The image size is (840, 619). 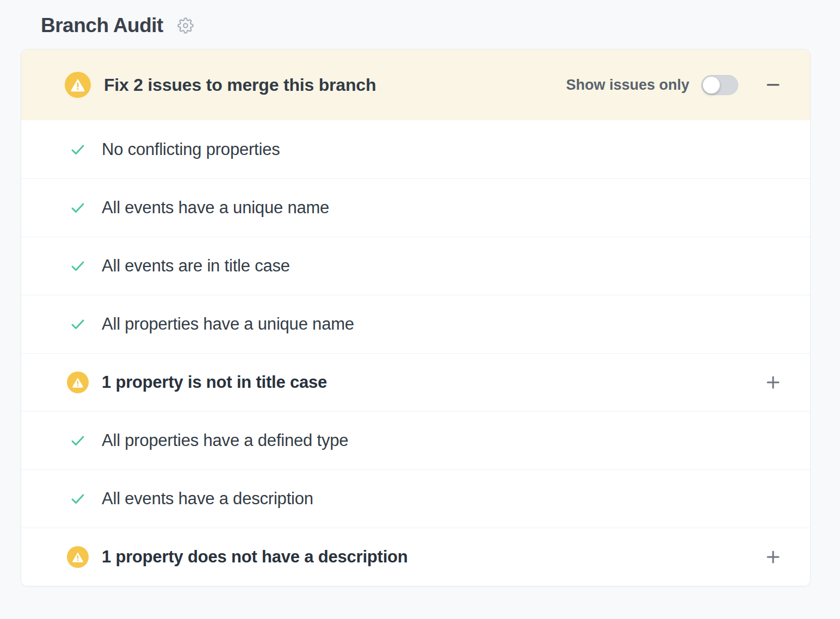 What do you see at coordinates (228, 324) in the screenshot?
I see `row-label: All properties have a unique name` at bounding box center [228, 324].